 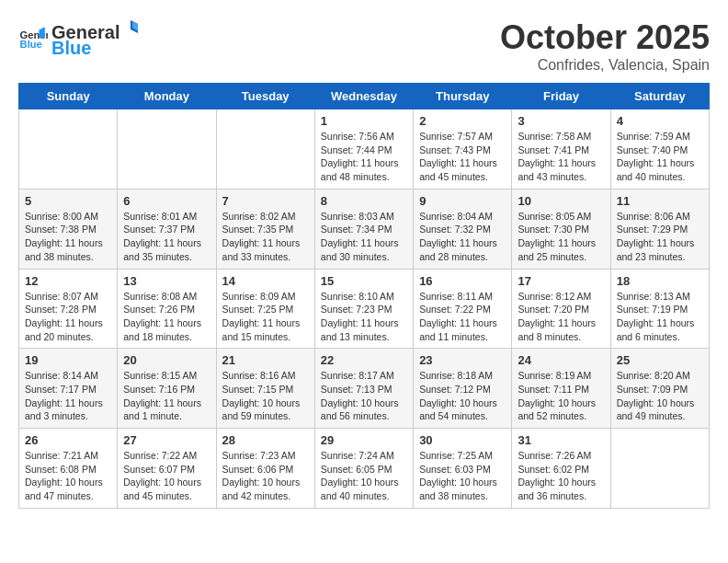 What do you see at coordinates (68, 316) in the screenshot?
I see `day-info: Sunrise: 8:07 AMSunset: 7:28 PMDaylight:…` at bounding box center [68, 316].